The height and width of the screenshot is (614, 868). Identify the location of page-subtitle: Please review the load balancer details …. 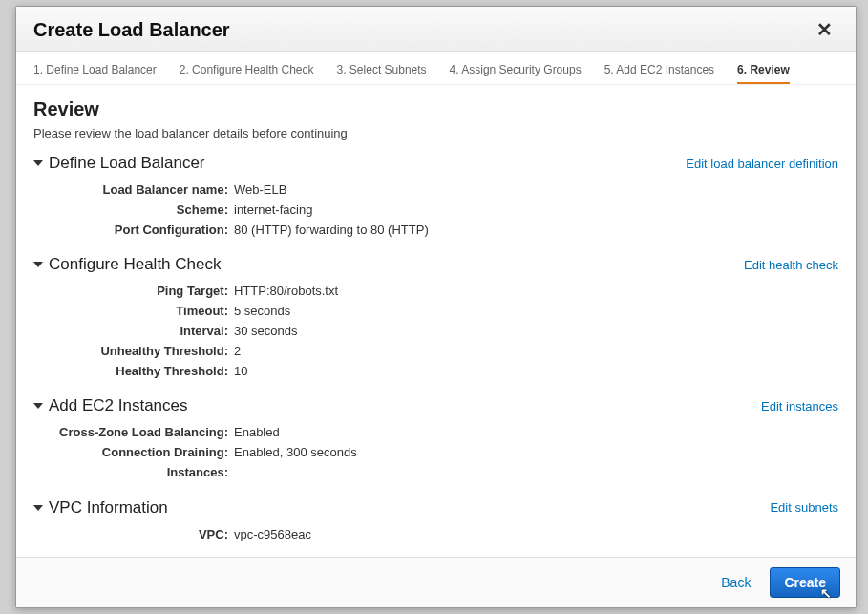
(435, 134).